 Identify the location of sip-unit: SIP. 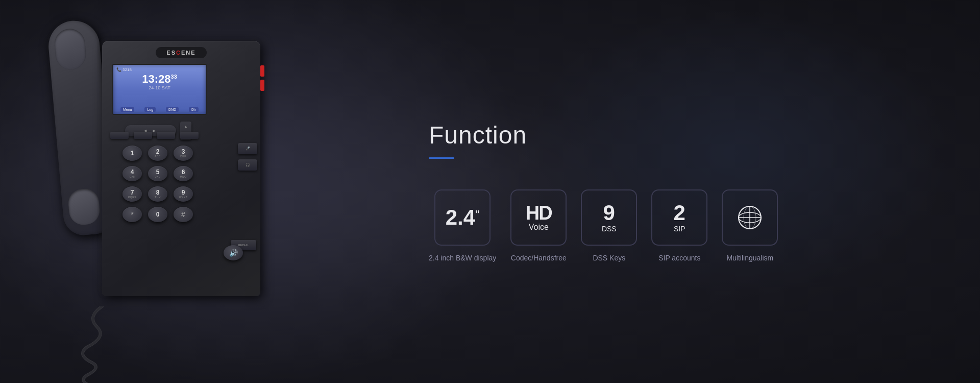
(680, 229).